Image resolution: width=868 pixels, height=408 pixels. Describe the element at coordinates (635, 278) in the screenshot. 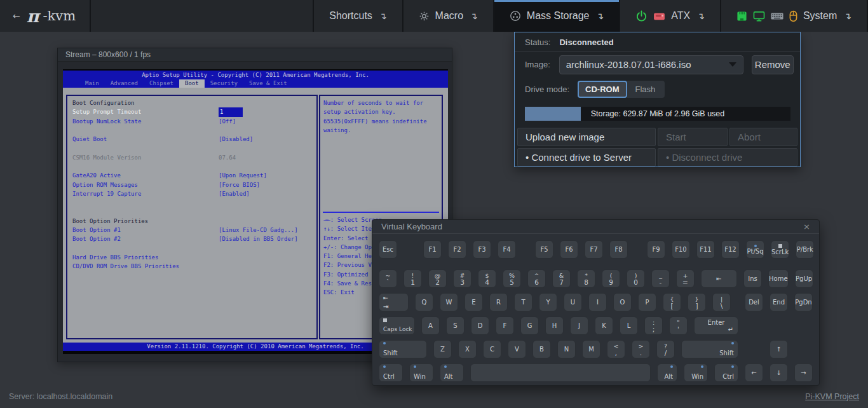

I see `key-0: )0` at that location.